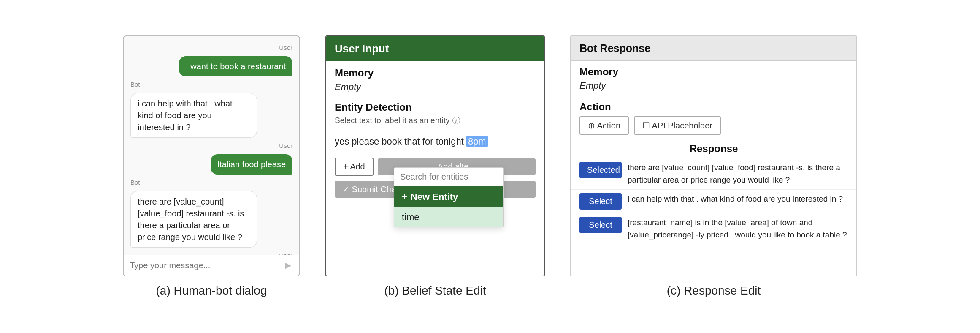 This screenshot has width=980, height=333. Describe the element at coordinates (288, 265) in the screenshot. I see `send-icon: ►` at that location.